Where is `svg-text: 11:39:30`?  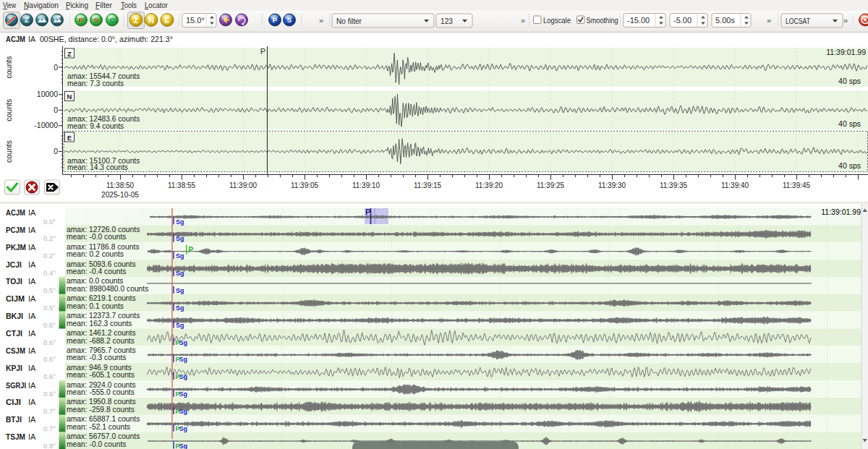 svg-text: 11:39:30 is located at coordinates (612, 185).